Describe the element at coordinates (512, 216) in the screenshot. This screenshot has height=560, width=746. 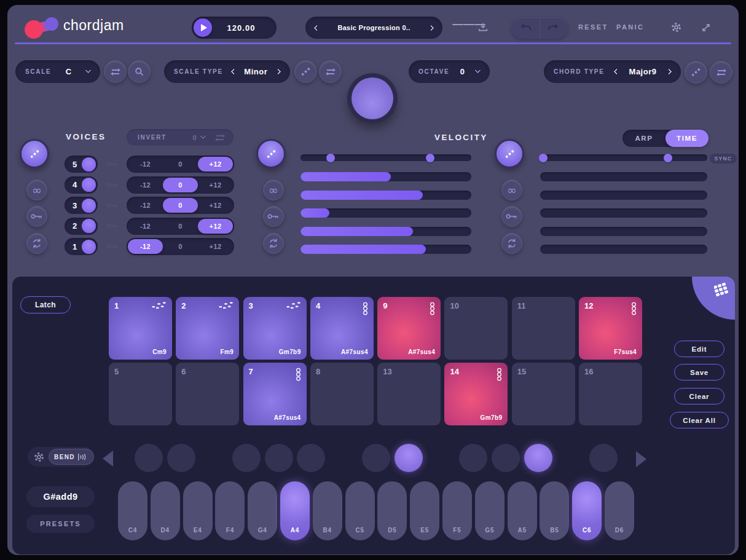
I see `time-key-lock-button` at that location.